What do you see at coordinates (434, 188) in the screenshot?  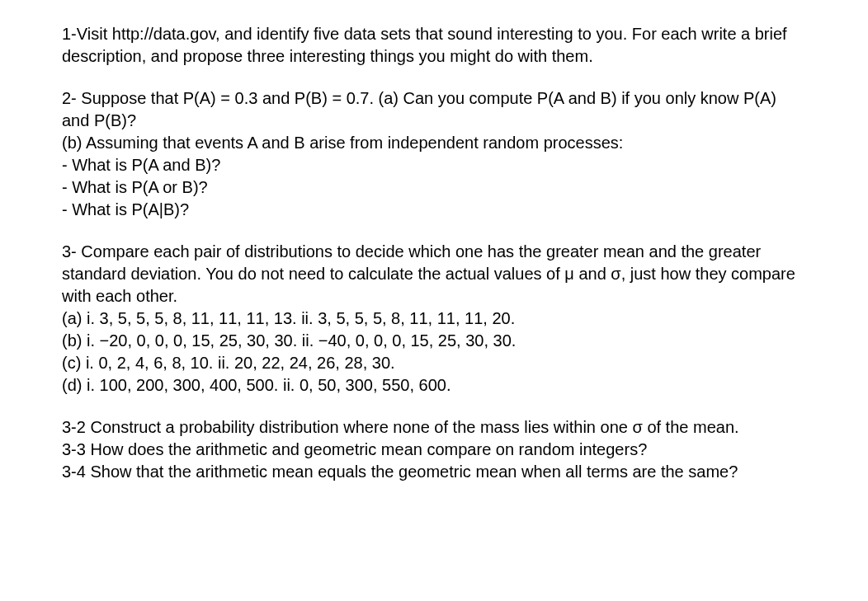 I see `question-2-b2: - What is P(A or B)?` at bounding box center [434, 188].